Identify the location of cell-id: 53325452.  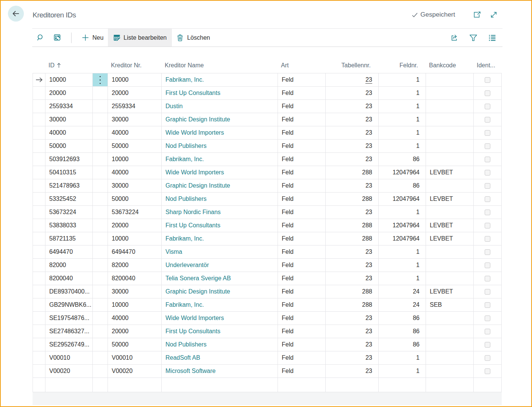
(69, 199).